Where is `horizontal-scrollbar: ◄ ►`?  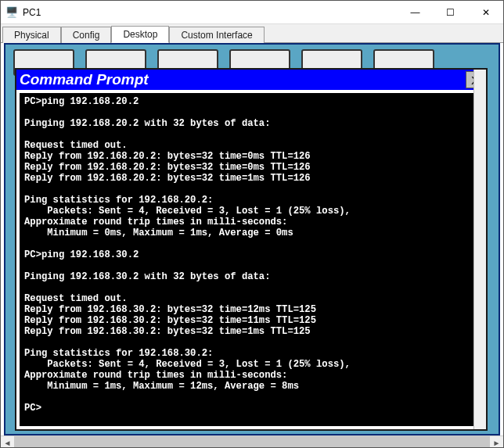 horizontal-scrollbar: ◄ ► is located at coordinates (252, 442).